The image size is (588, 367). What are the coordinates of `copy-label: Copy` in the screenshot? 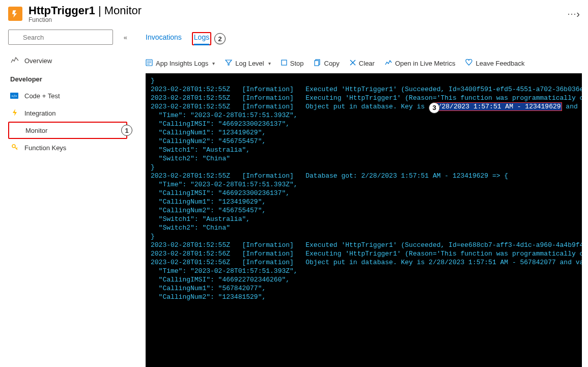 It's located at (332, 63).